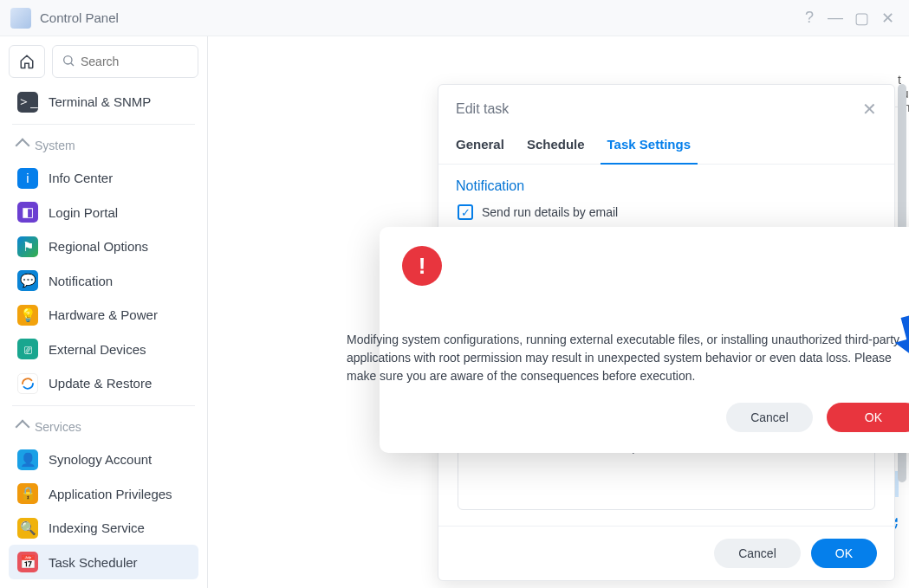 Image resolution: width=909 pixels, height=588 pixels. Describe the element at coordinates (28, 528) in the screenshot. I see `index-icon: 🔍` at that location.